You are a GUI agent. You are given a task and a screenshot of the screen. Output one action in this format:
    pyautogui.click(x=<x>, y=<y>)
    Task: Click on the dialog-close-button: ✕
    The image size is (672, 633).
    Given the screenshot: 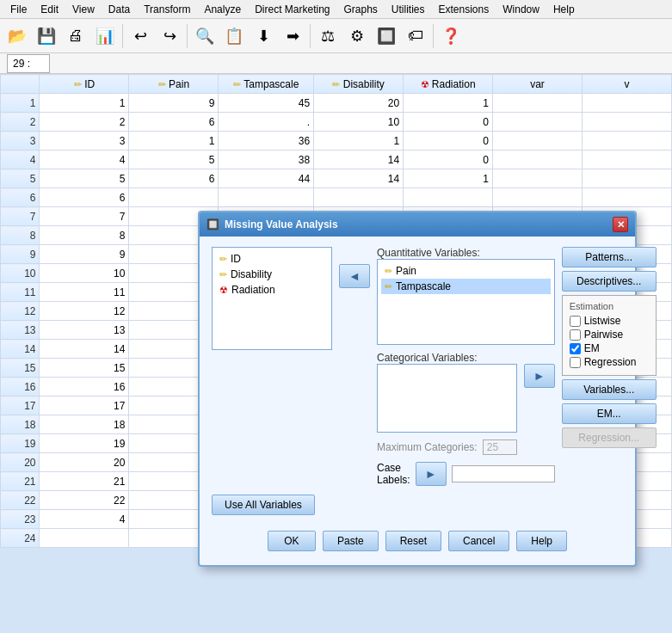 What is the action you would take?
    pyautogui.click(x=620, y=224)
    